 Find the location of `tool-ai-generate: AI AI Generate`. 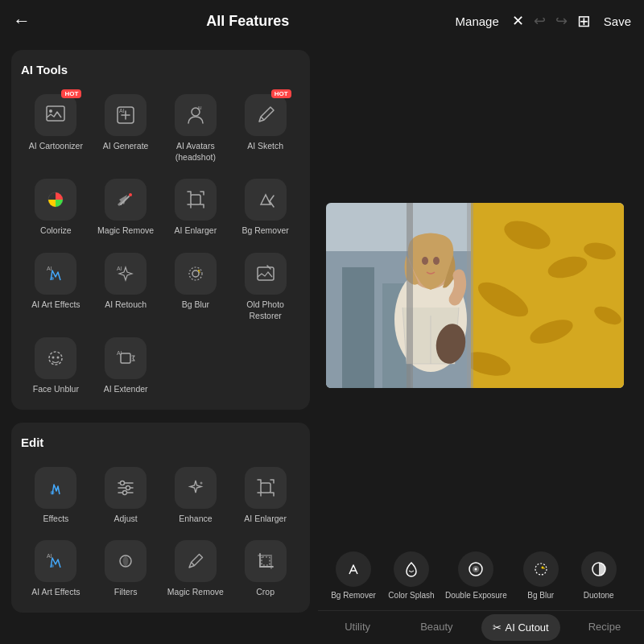

tool-ai-generate: AI AI Generate is located at coordinates (126, 129).